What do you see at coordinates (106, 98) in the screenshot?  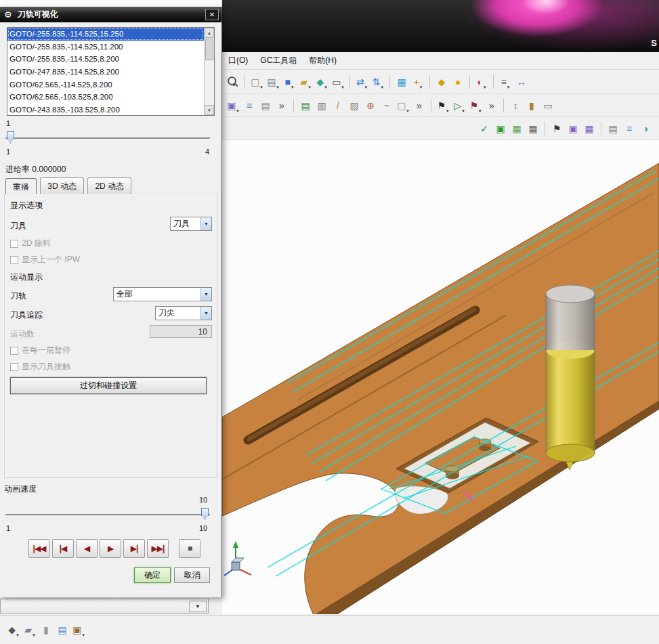 I see `goto-list-item: GOTO/62.565,-103.525,8.200` at bounding box center [106, 98].